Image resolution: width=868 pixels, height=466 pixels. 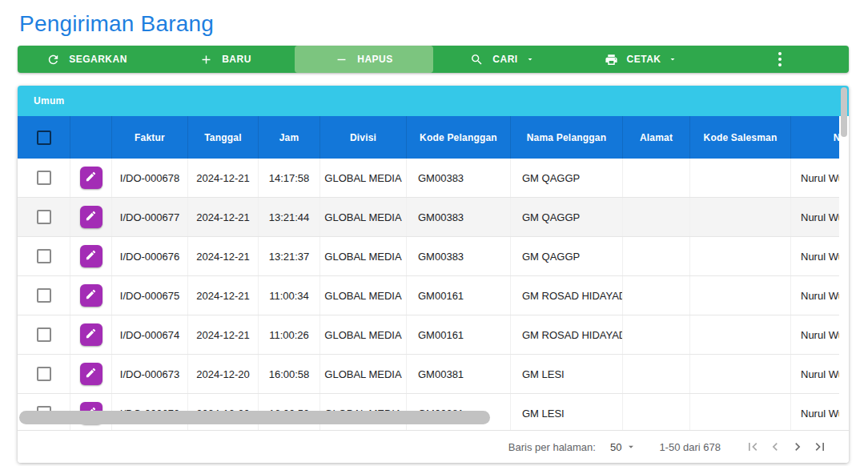 What do you see at coordinates (364, 59) in the screenshot?
I see `delete-button: HAPUS` at bounding box center [364, 59].